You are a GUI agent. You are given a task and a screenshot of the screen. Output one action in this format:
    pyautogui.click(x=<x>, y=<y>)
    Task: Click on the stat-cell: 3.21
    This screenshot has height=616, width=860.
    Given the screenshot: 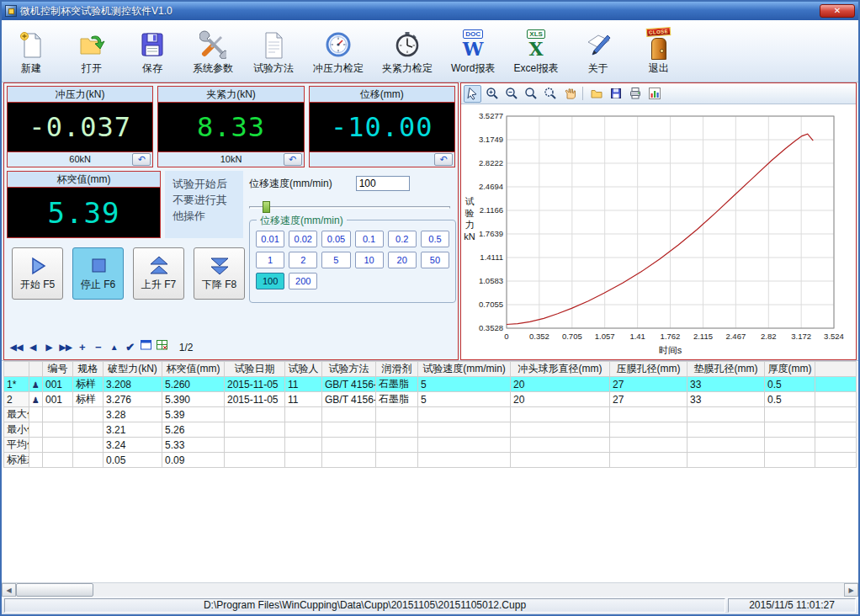 What is the action you would take?
    pyautogui.click(x=133, y=430)
    